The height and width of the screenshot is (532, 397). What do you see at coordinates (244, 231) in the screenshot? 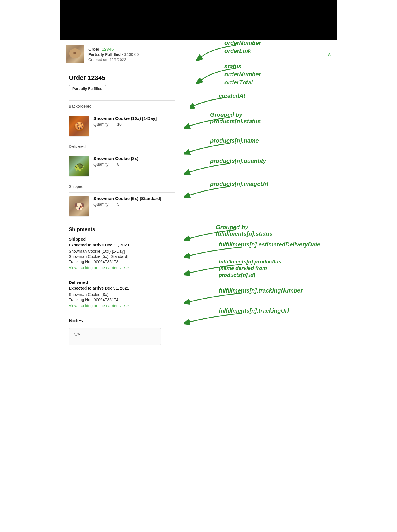
I see `ann-grouped-fulfillments-text: Grouped by fulfillments[n].status` at bounding box center [244, 231].